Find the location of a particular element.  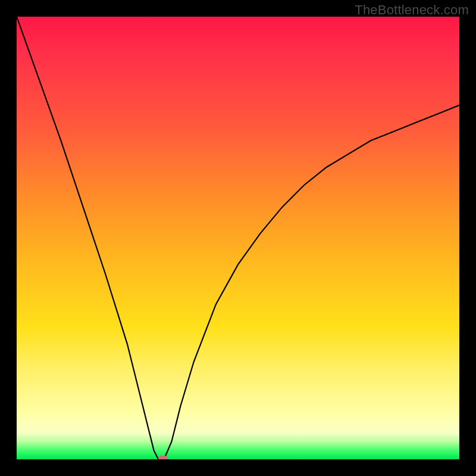

minimum-marker is located at coordinates (163, 458).